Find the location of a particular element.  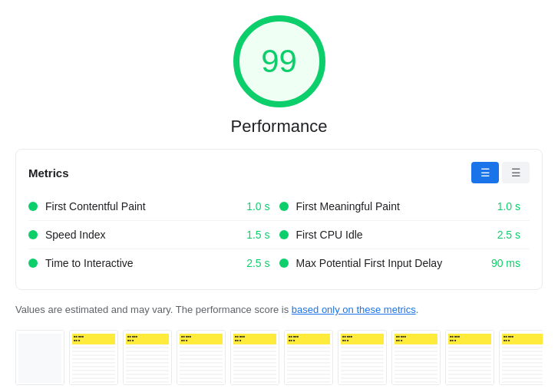

metric-row-si: Speed Index 1.5 s is located at coordinates (154, 235).